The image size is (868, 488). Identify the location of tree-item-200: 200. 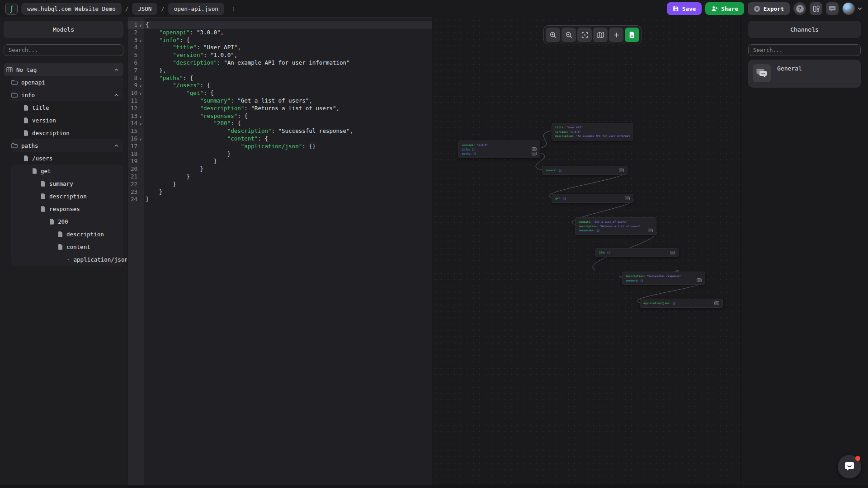
(67, 221).